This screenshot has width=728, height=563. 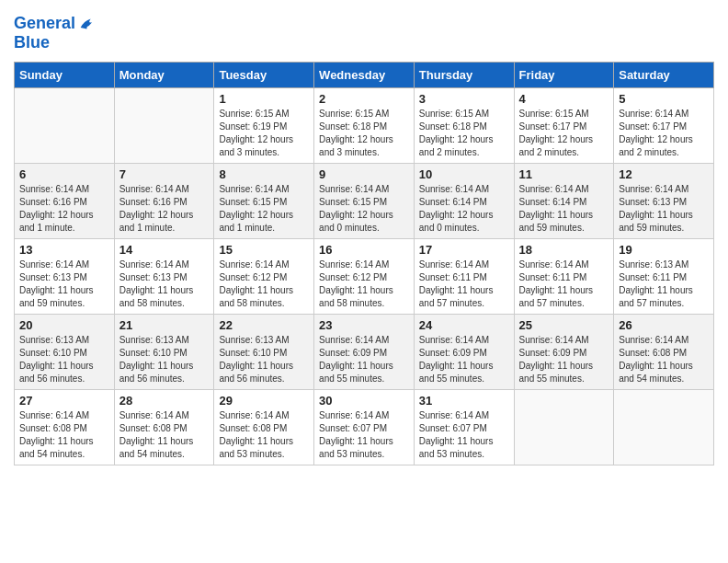 What do you see at coordinates (364, 201) in the screenshot?
I see `week-row-2: 6Sunrise: 6:14 AMSunset: 6:16 PMDaylight…` at bounding box center [364, 201].